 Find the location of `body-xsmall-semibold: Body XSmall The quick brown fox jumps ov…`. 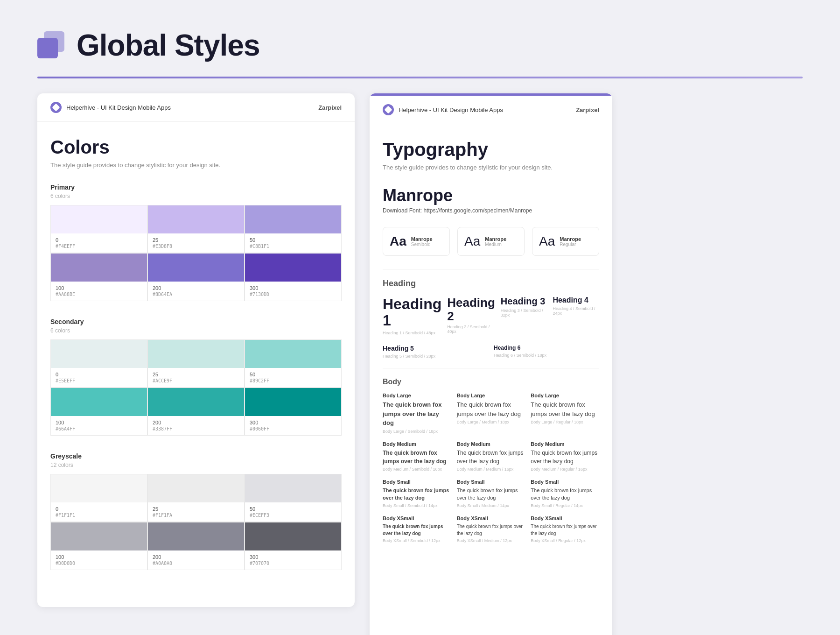

body-xsmall-semibold: Body XSmall The quick brown fox jumps ov… is located at coordinates (417, 529).